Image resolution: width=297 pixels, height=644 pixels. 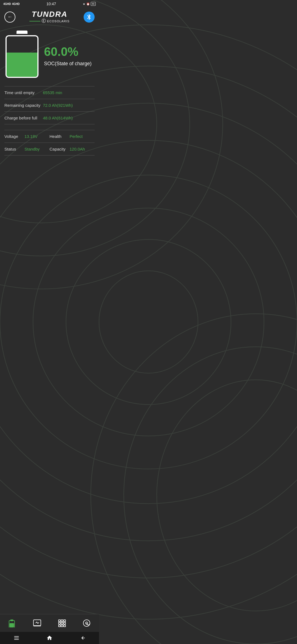 What do you see at coordinates (16, 4) in the screenshot?
I see `signal-2: 4GHD` at bounding box center [16, 4].